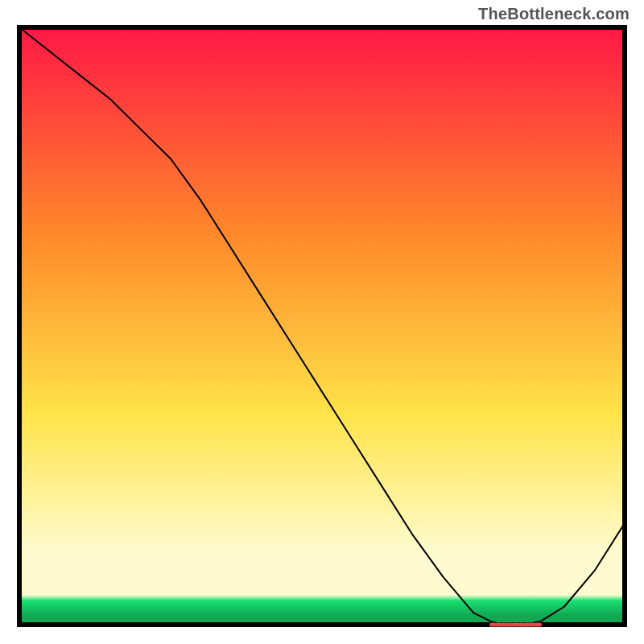 Image resolution: width=644 pixels, height=644 pixels. Describe the element at coordinates (554, 14) in the screenshot. I see `watermark-text: TheBottleneck.com` at that location.